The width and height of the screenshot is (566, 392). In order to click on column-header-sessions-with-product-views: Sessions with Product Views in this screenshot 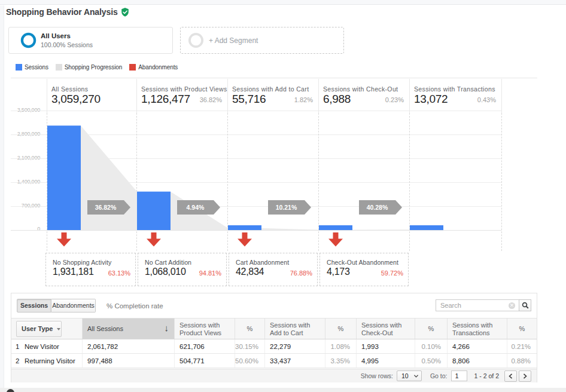, I will do `click(205, 329)`.